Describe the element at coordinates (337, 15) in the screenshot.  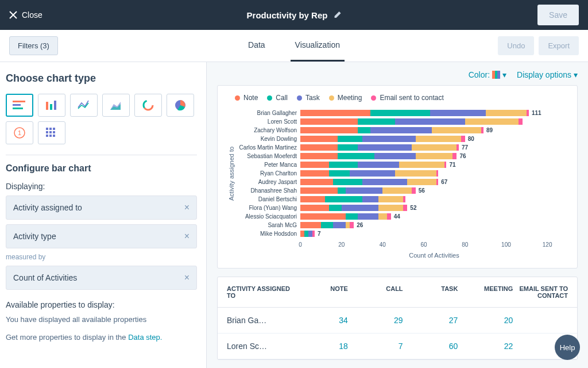
I see `pencil-icon` at that location.